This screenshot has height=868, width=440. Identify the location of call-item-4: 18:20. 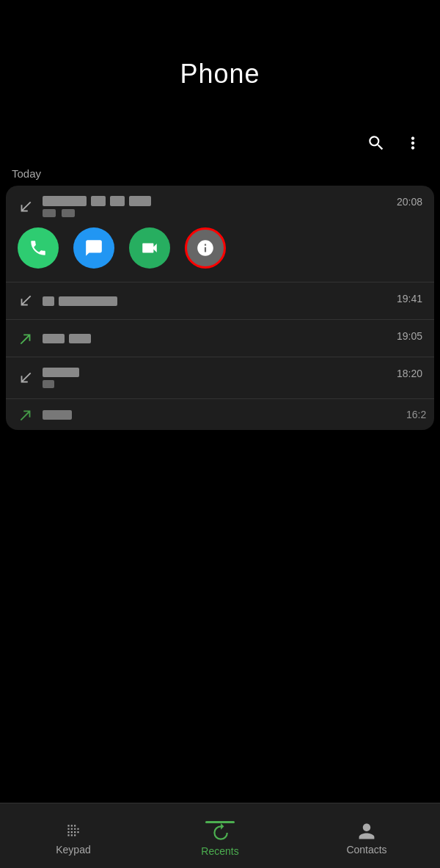
(220, 379).